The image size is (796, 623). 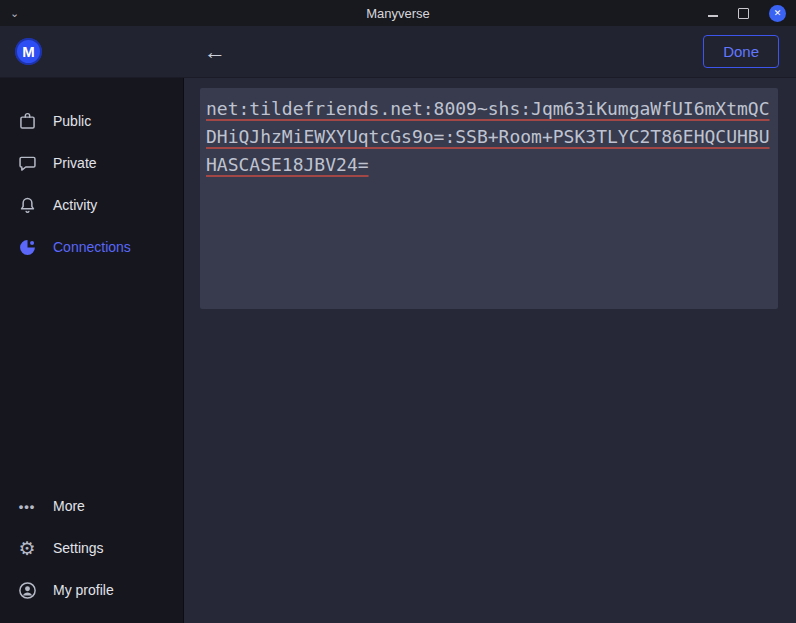 I want to click on sidebar-item-label: Private, so click(x=75, y=163).